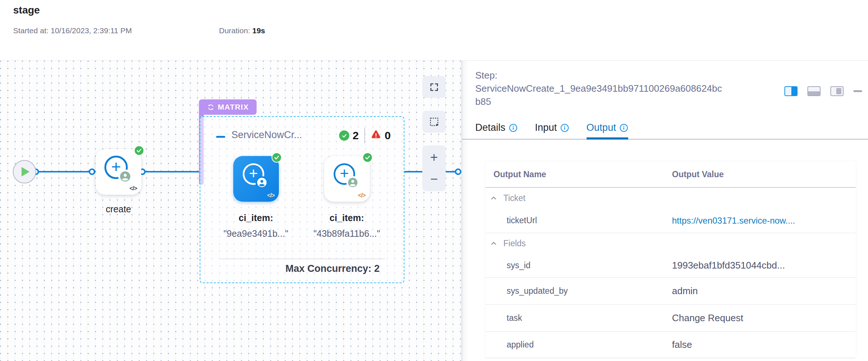 The height and width of the screenshot is (361, 868). I want to click on minimize-icon, so click(858, 91).